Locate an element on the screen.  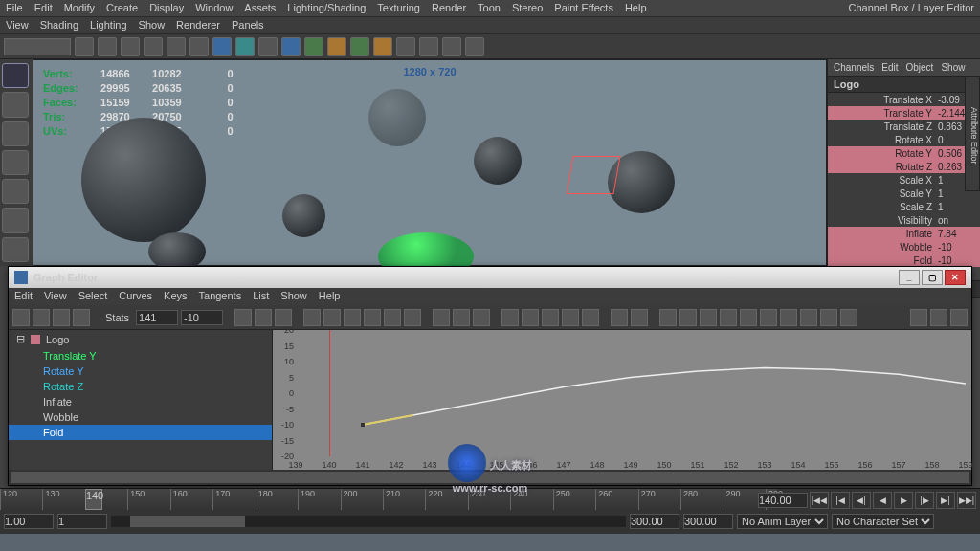
channel-row: Wobble-10 is located at coordinates (903, 247).